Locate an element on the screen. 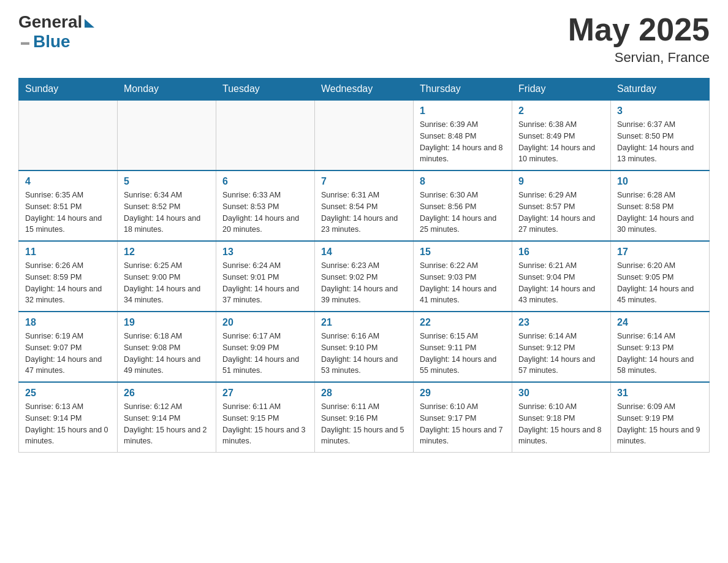 This screenshot has height=563, width=728. day-number: 3 is located at coordinates (660, 111).